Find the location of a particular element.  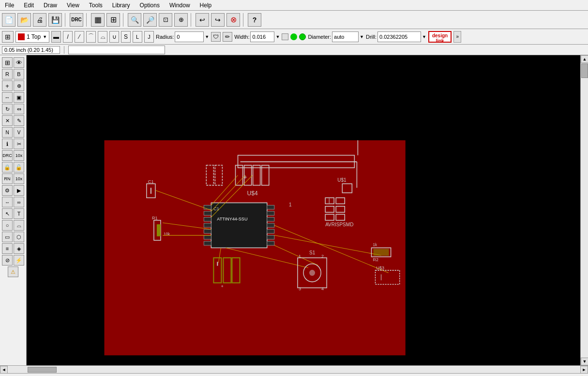

name-btn: N is located at coordinates (7, 132).